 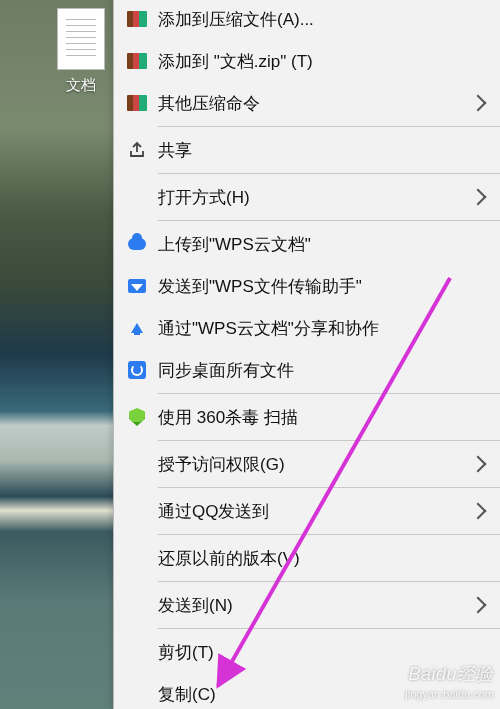 I want to click on menu-share: 共享, so click(x=307, y=150).